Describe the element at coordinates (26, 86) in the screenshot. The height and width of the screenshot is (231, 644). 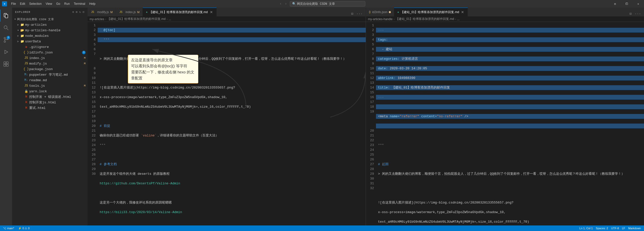
I see `tools-icon: JS` at that location.